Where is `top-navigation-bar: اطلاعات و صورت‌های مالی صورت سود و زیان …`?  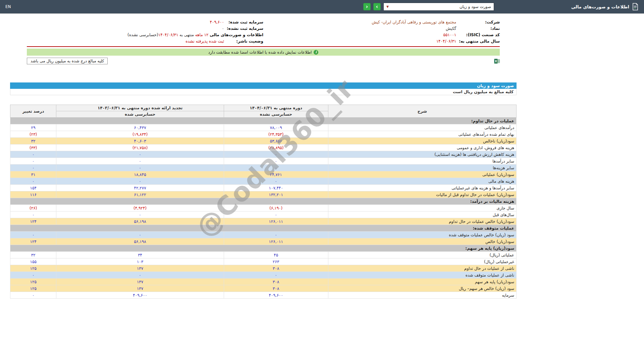 top-navigation-bar: اطلاعات و صورت‌های مالی صورت سود و زیان … is located at coordinates (322, 7).